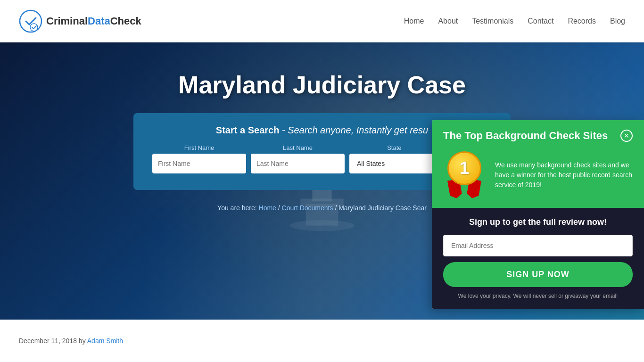 Image resolution: width=644 pixels, height=362 pixels. I want to click on breadcrumb-home: Home, so click(268, 208).